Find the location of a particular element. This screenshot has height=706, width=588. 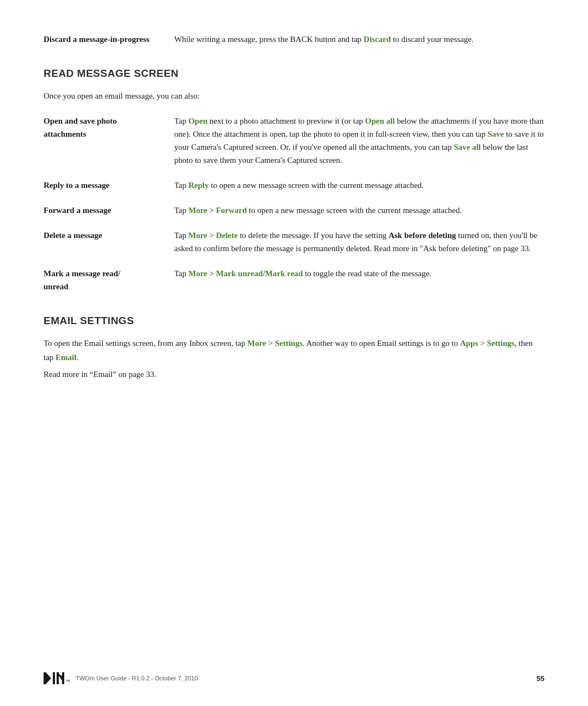

read-message-intro: Once you open an email message, you can … is located at coordinates (294, 96).